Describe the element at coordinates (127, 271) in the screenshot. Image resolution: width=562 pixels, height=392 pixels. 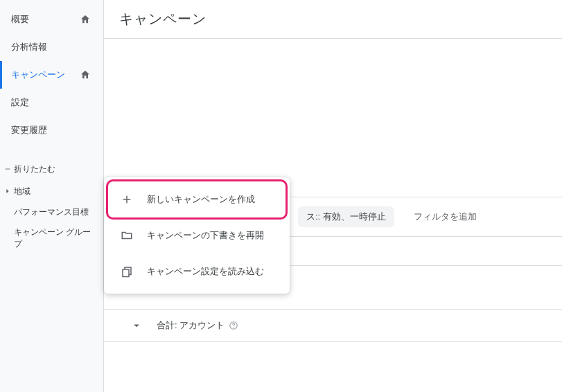
I see `copy-icon` at that location.